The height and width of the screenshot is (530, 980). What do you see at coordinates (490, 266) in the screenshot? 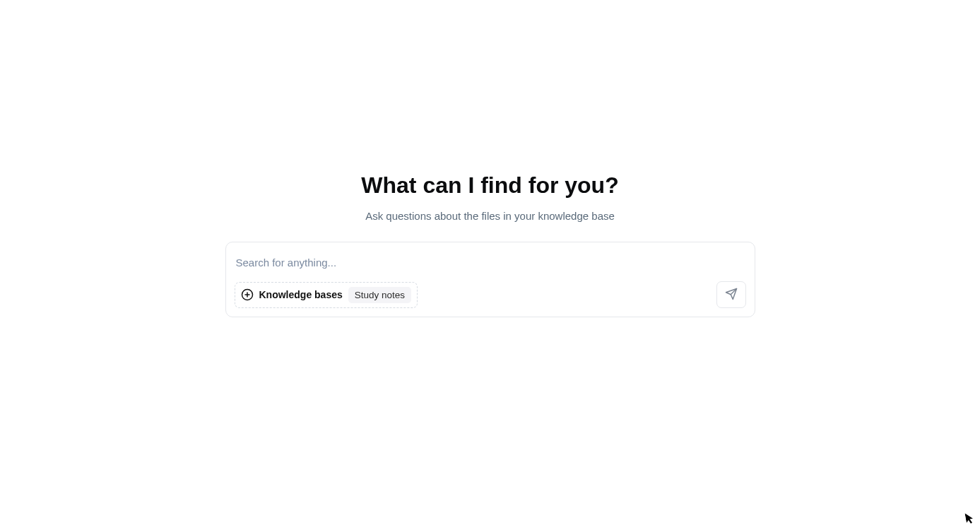
I see `search-input` at bounding box center [490, 266].